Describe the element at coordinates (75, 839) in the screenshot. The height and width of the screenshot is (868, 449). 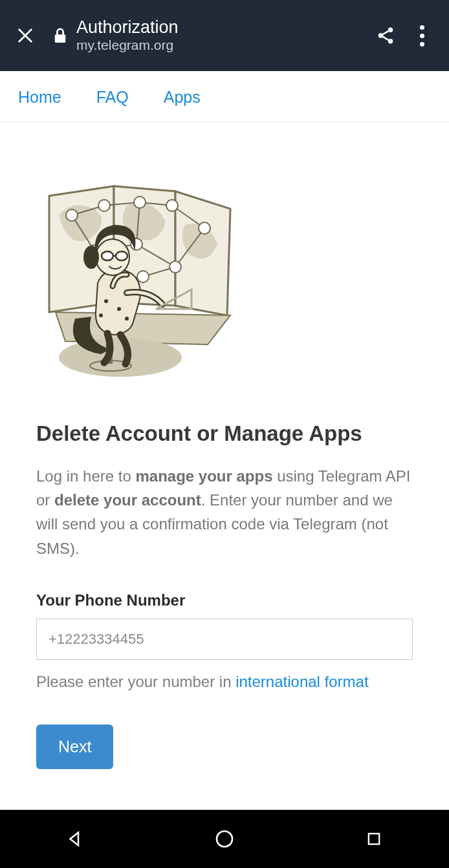
I see `back-icon` at that location.